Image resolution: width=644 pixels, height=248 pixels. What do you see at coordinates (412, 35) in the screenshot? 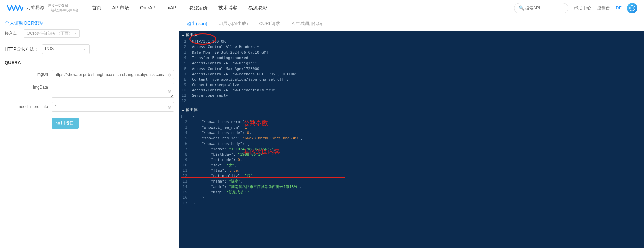
I see `output-headers-title: 输出头` at bounding box center [412, 35].